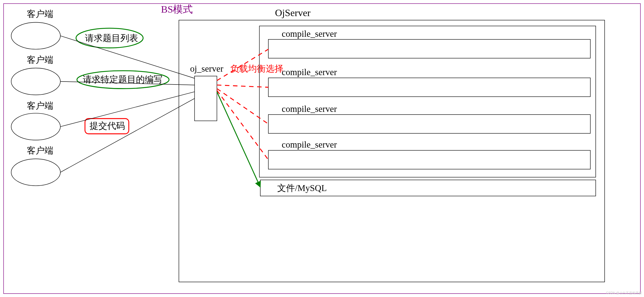 This screenshot has height=297, width=644. Describe the element at coordinates (127, 109) in the screenshot. I see `edge-client3-oj` at that location.